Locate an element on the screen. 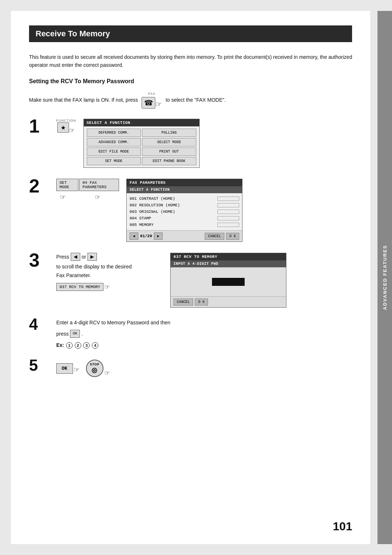  step-2-content: SET MODE 04 FAX PARAMETERS ☞ ☞ FAX PARAM… is located at coordinates (150, 210).